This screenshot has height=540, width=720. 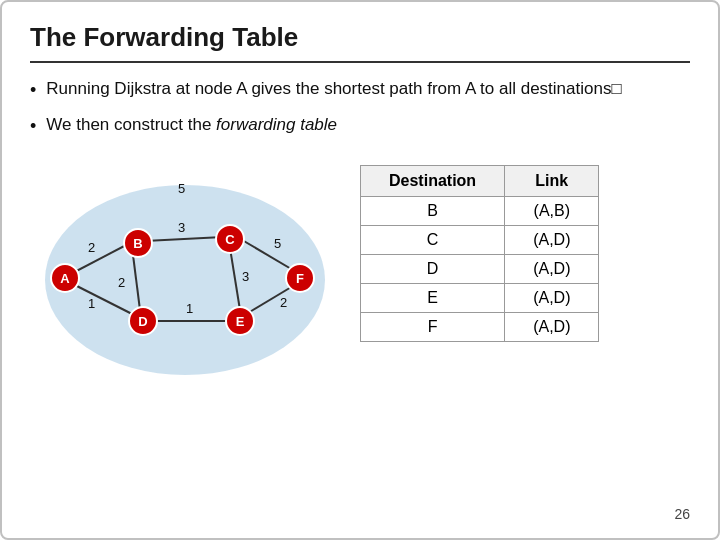 What do you see at coordinates (192, 125) in the screenshot?
I see `bullet-text-2: We then construct the forwarding table` at bounding box center [192, 125].